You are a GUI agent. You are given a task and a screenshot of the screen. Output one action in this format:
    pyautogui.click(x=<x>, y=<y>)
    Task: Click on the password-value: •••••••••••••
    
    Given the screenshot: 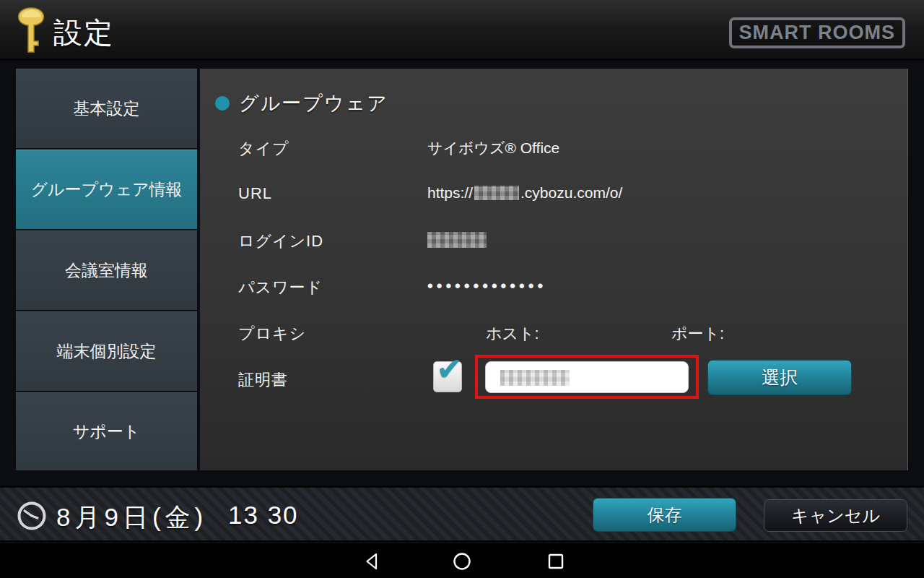 What is the action you would take?
    pyautogui.click(x=487, y=286)
    